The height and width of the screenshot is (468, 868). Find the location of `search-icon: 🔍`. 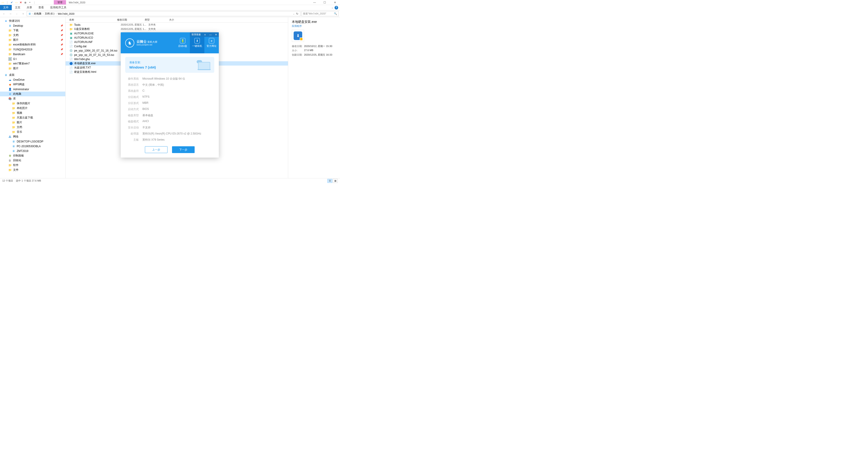

search-icon: 🔍 is located at coordinates (336, 13).